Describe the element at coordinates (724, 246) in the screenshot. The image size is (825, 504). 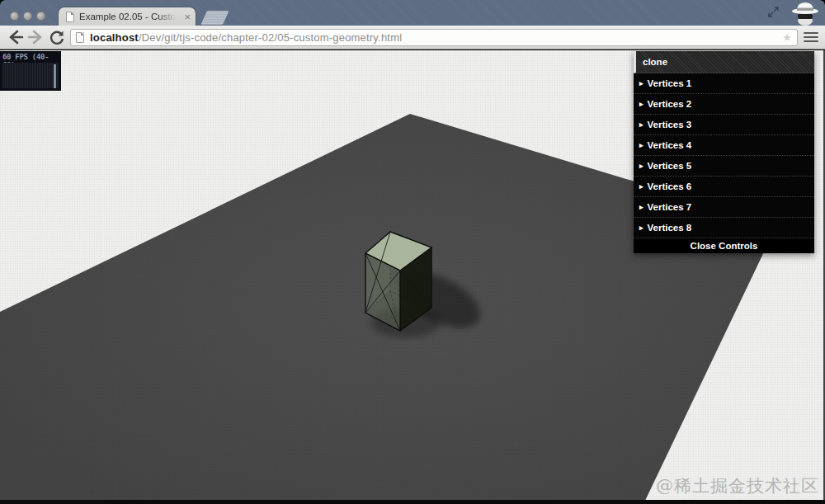
I see `close-controls-button: Close Controls` at that location.